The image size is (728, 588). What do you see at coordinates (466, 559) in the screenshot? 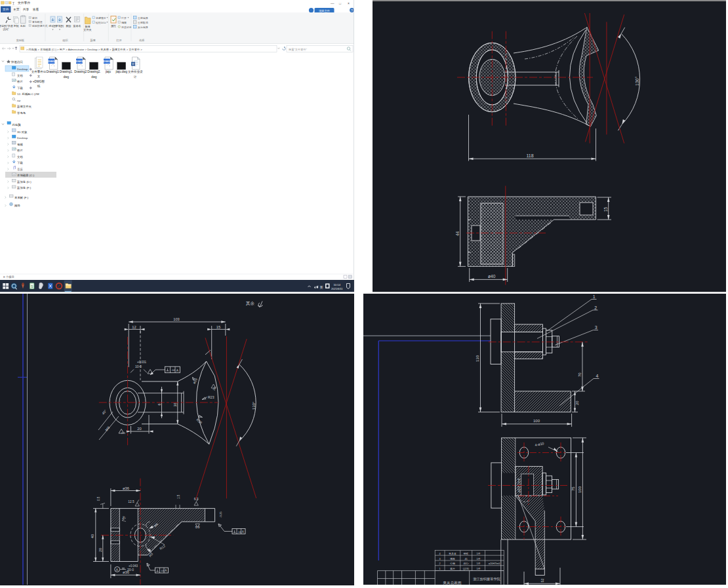
I see `svg-text: 45` at bounding box center [466, 559].